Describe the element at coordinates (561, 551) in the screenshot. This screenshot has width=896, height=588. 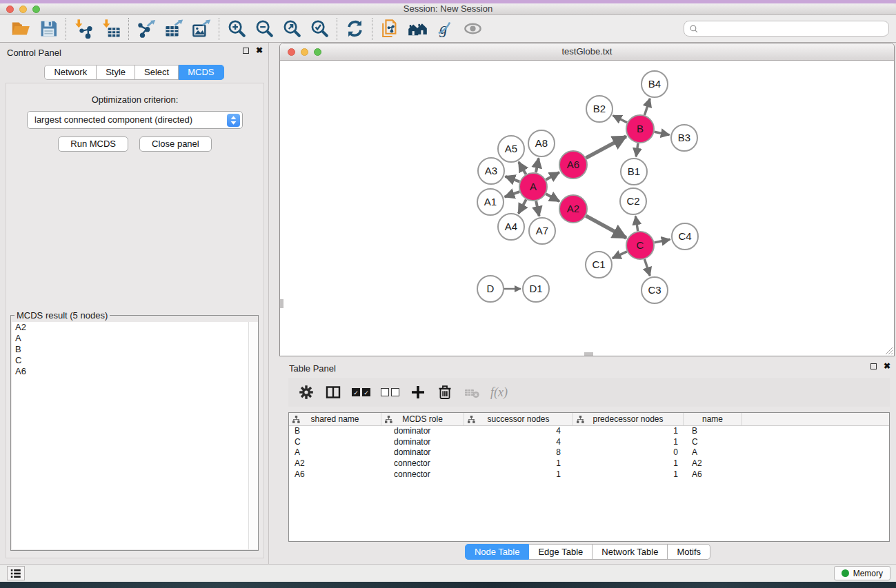
I see `table-tab-edge-table: Edge Table` at that location.